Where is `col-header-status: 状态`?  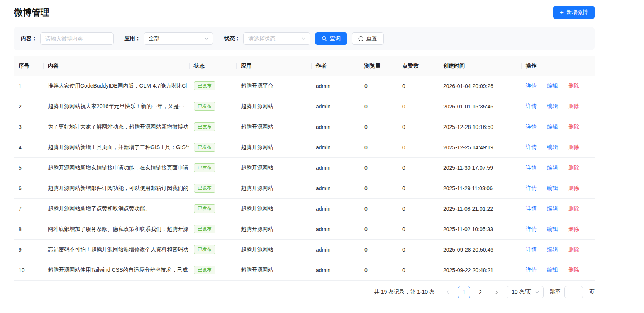 col-header-status: 状态 is located at coordinates (213, 66).